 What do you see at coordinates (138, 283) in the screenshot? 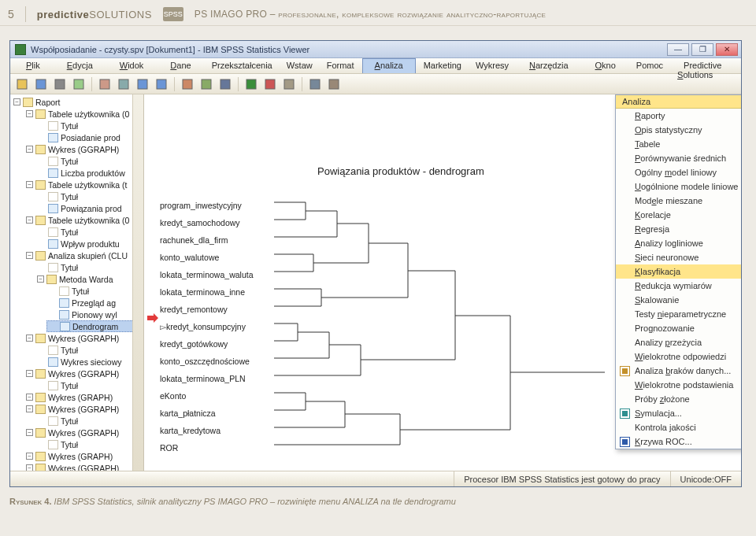
I see `outline-scrollbar` at bounding box center [138, 283].